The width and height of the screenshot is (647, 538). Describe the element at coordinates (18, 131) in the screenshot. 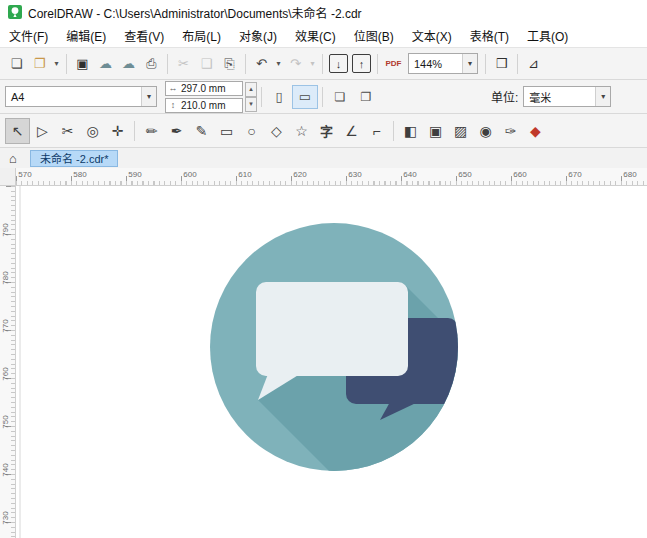

I see `pick-tool: ↖` at that location.